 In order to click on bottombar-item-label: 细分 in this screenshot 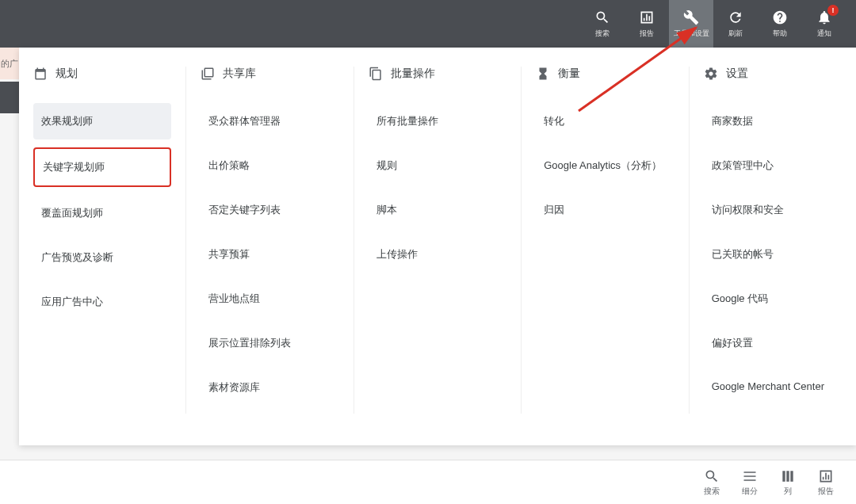, I will do `click(750, 491)`.